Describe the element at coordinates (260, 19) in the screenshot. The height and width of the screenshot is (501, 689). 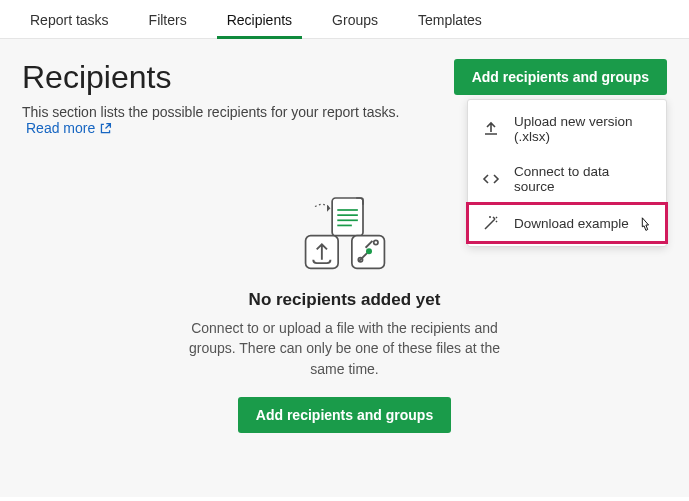
I see `tab-recipients: Recipients` at that location.